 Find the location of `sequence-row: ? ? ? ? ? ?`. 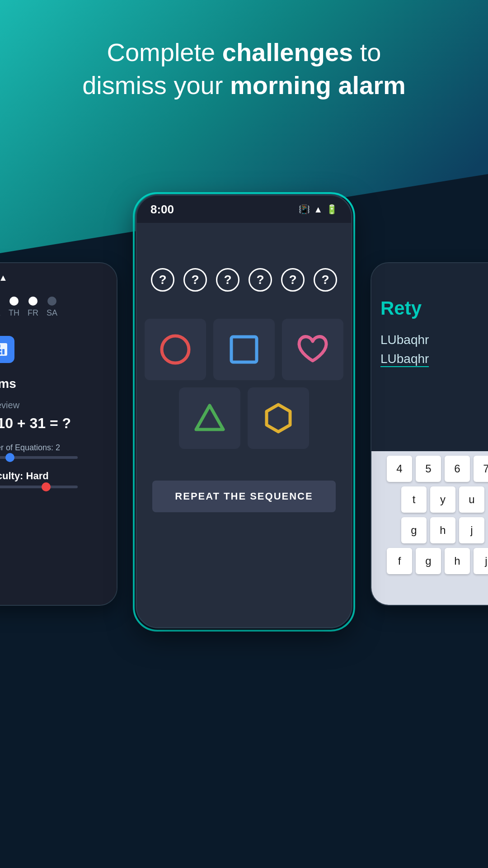

sequence-row: ? ? ? ? ? ? is located at coordinates (244, 280).